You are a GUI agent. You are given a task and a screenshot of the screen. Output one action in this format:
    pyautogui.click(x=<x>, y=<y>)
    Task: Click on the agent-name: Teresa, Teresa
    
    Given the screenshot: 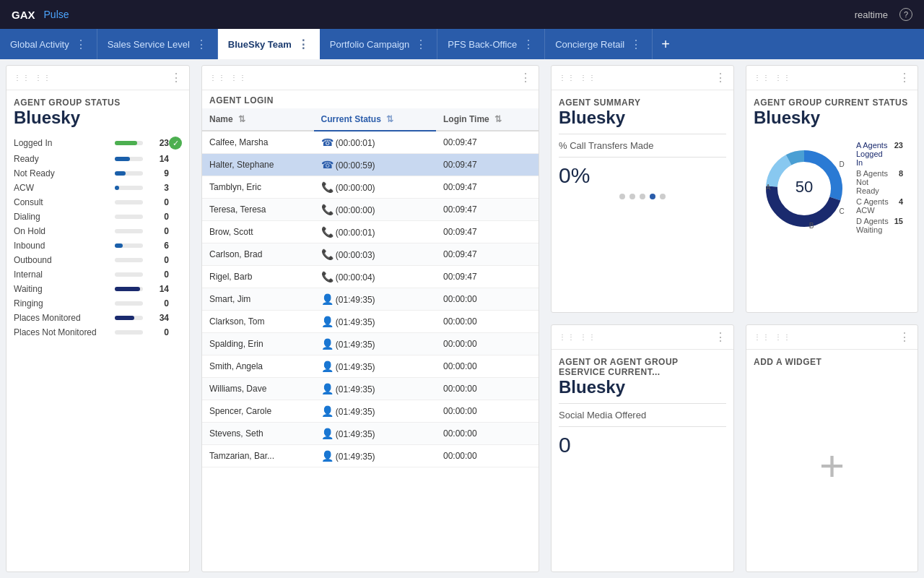 What is the action you would take?
    pyautogui.click(x=258, y=210)
    